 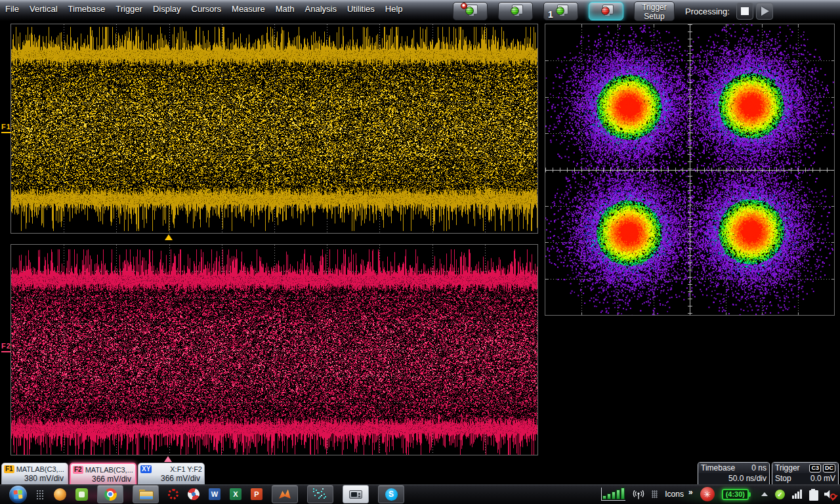 I want to click on descriptor-f1-title: MATLAB(C3,..., so click(x=41, y=469).